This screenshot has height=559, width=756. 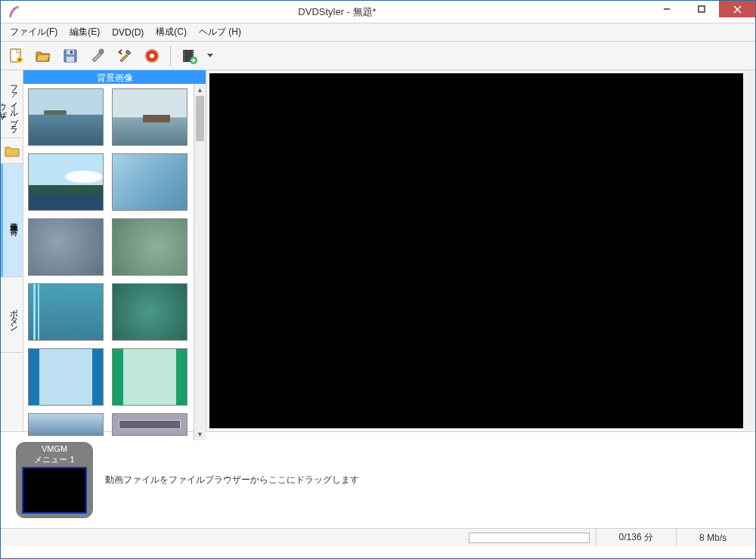 I want to click on settings-button, so click(x=98, y=56).